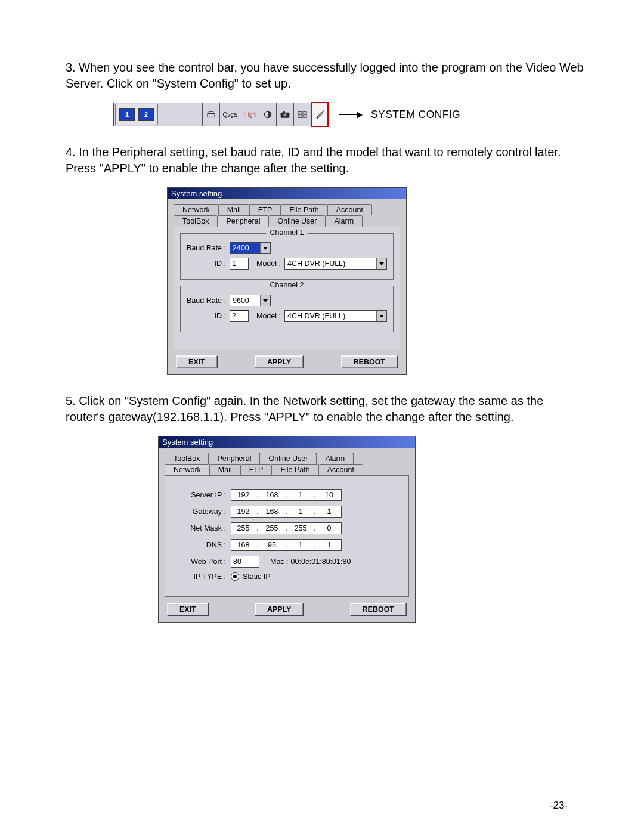 The height and width of the screenshot is (833, 644). What do you see at coordinates (137, 114) in the screenshot?
I see `monitor-buttons-group: 1 2` at bounding box center [137, 114].